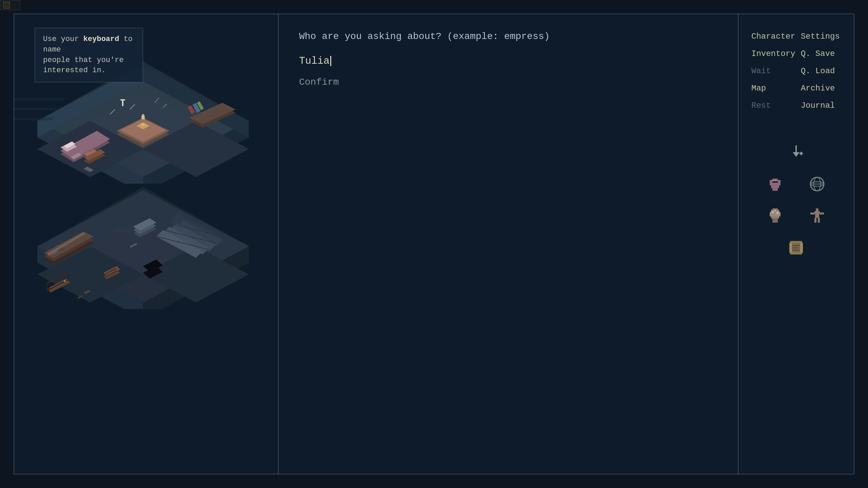 The image size is (868, 488). Describe the element at coordinates (773, 88) in the screenshot. I see `menu-item-map: Map` at that location.